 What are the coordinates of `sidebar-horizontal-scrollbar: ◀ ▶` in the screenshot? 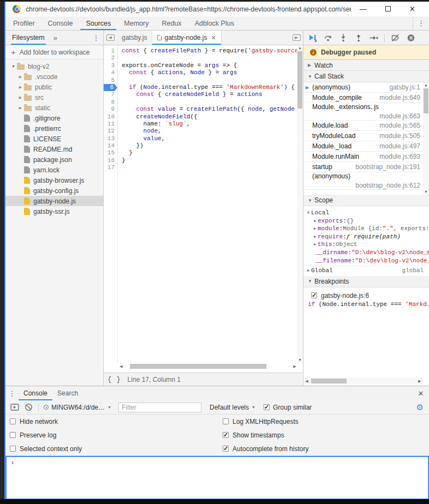 It's located at (364, 381).